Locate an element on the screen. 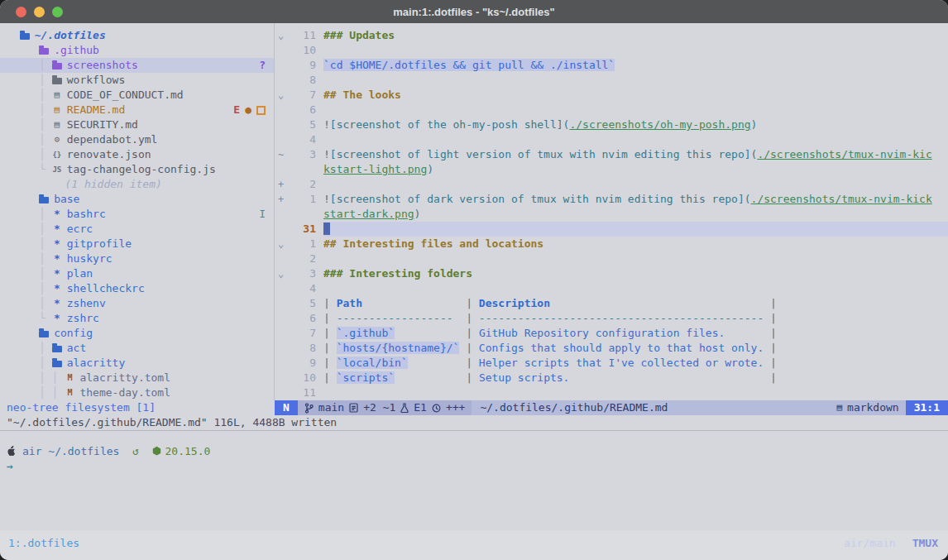  tree-item-alacritty: │ alacritty is located at coordinates (137, 363).